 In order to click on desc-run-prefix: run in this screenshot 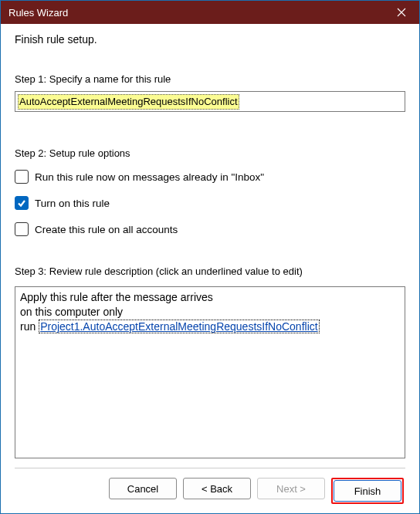, I will do `click(29, 326)`.